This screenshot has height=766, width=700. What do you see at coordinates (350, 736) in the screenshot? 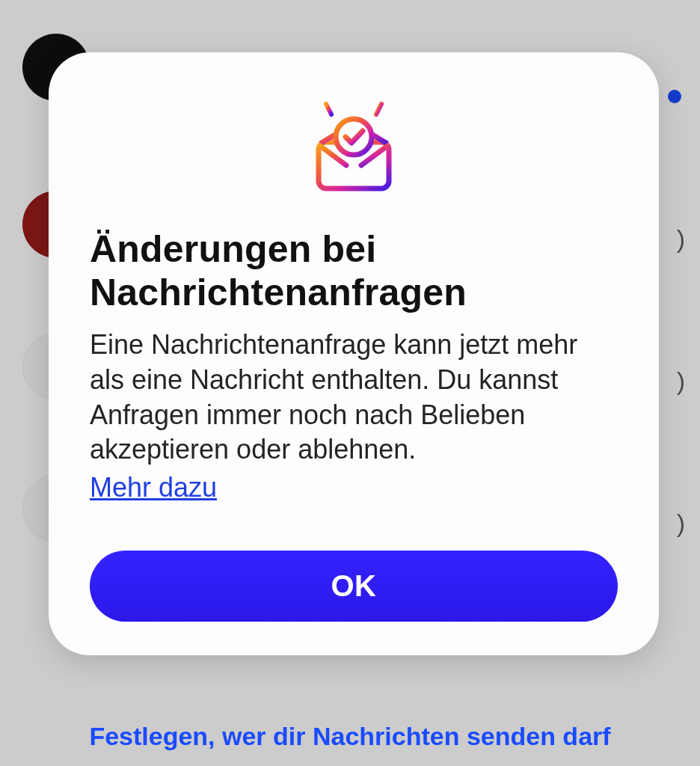
I see `settings-link: Festlegen, wer dir Nachrichten senden da…` at bounding box center [350, 736].